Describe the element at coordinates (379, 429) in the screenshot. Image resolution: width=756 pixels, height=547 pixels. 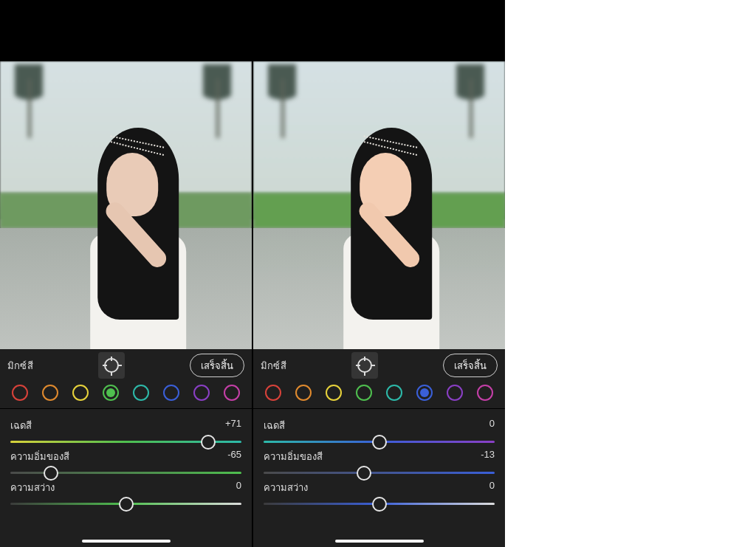
I see `hue-slider: เฉดสี 0` at that location.